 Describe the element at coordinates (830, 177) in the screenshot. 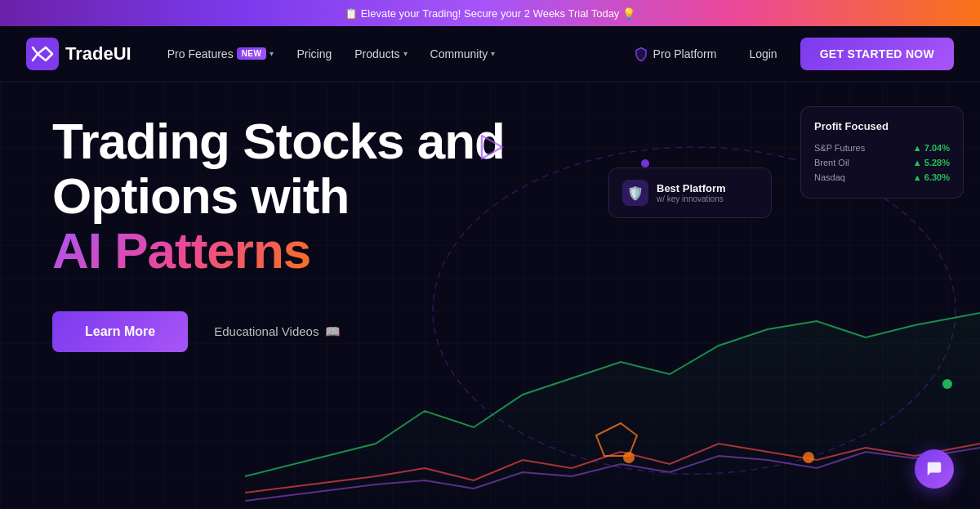

I see `profit-label-3: Nasdaq` at that location.